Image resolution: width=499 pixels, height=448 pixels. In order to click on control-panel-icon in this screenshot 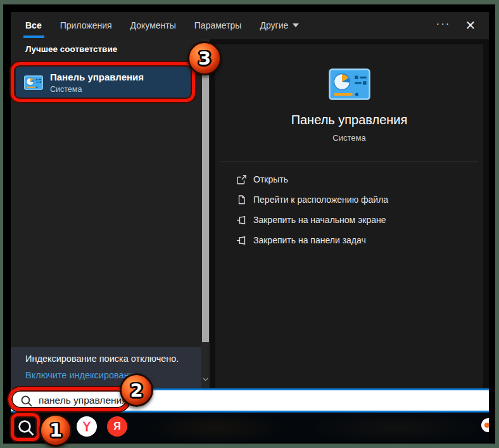, I will do `click(350, 84)`.